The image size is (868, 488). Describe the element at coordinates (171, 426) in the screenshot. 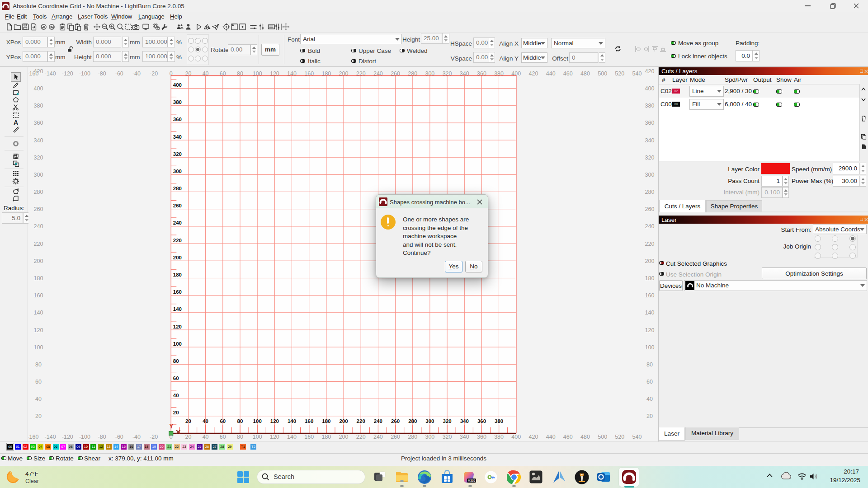

I see `svg-text: Y` at that location.